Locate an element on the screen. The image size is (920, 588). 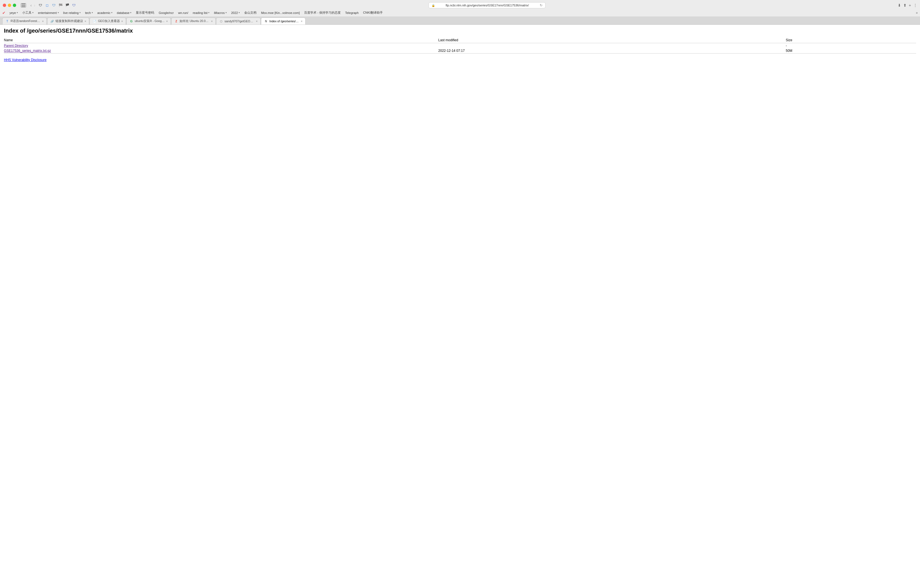
tab-favicon: 📄 is located at coordinates (94, 21).